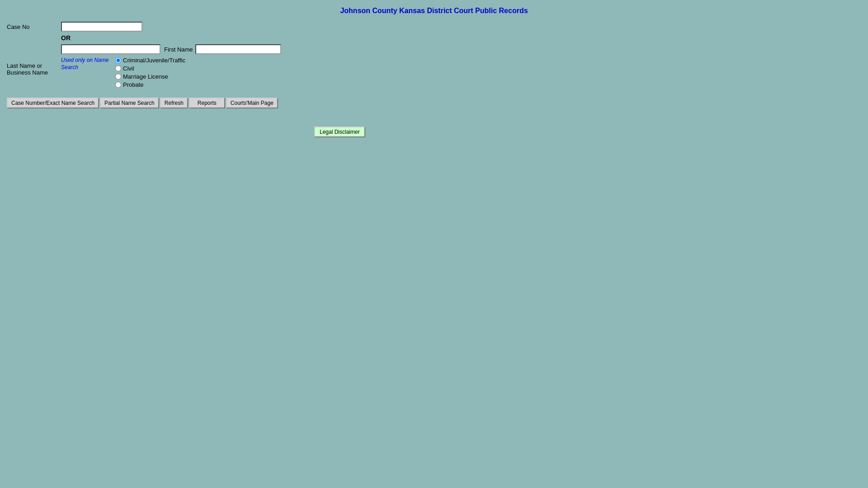 This screenshot has width=868, height=488. Describe the element at coordinates (118, 85) in the screenshot. I see `radio-probate` at that location.